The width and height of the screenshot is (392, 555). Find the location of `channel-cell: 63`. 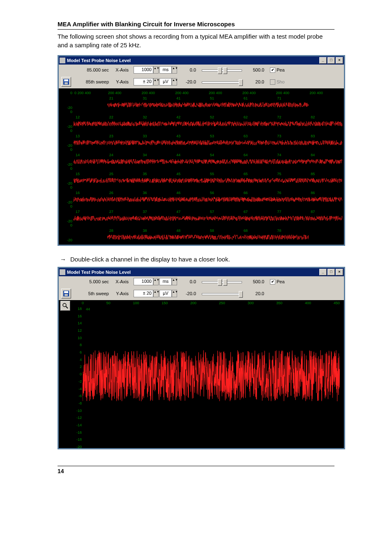

channel-cell: 63 is located at coordinates (258, 138).